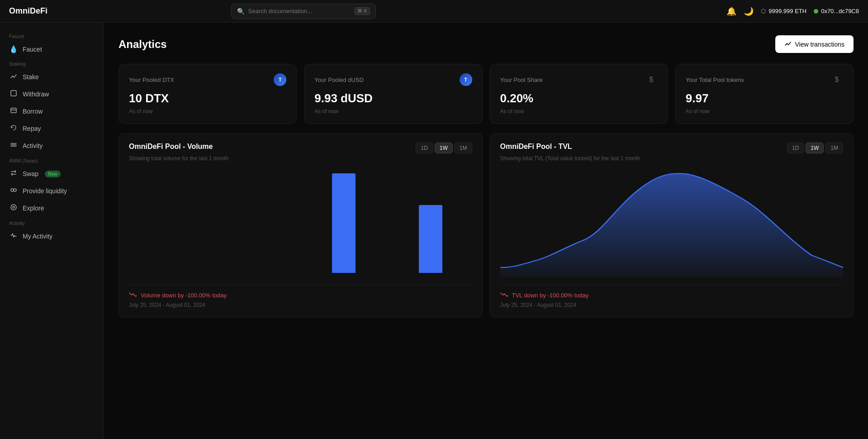  What do you see at coordinates (52, 231) in the screenshot?
I see `sidebar: Faucet 💧 Faucet Staking Stake Withdraw B…` at bounding box center [52, 231].